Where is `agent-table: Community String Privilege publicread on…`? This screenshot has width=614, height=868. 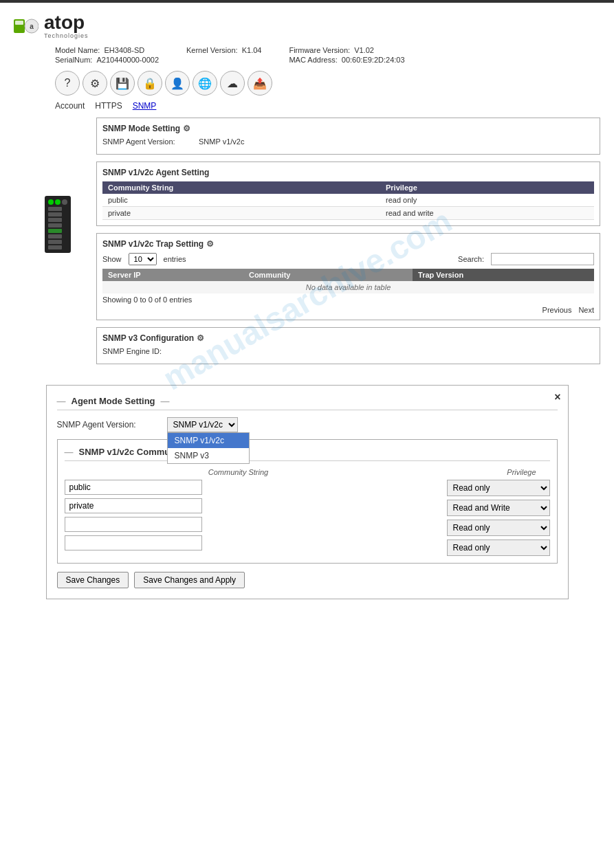
agent-table: Community String Privilege publicread on… is located at coordinates (348, 201).